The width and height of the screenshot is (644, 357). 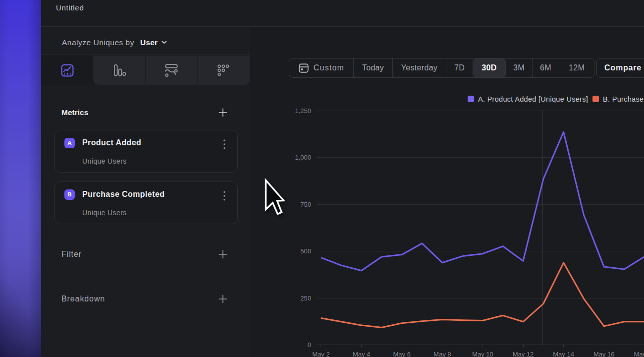 I want to click on svg-text: May 12, so click(x=523, y=354).